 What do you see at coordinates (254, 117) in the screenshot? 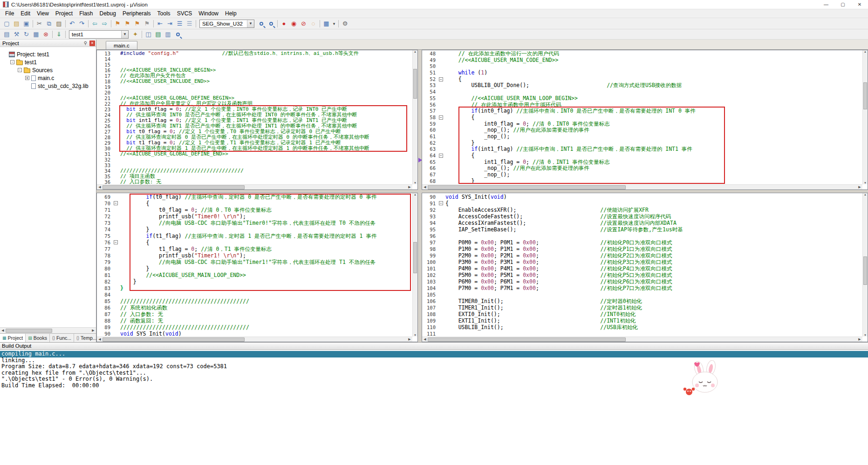
I see `code-area: 13#include "config.h" //默认已包含stdio.h、int…` at bounding box center [254, 117].